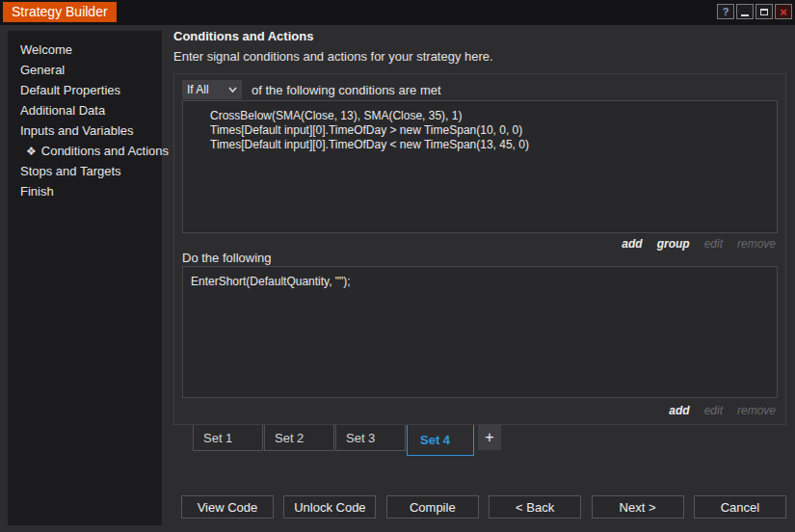 This screenshot has width=795, height=532. What do you see at coordinates (783, 12) in the screenshot?
I see `close-button: ×` at bounding box center [783, 12].